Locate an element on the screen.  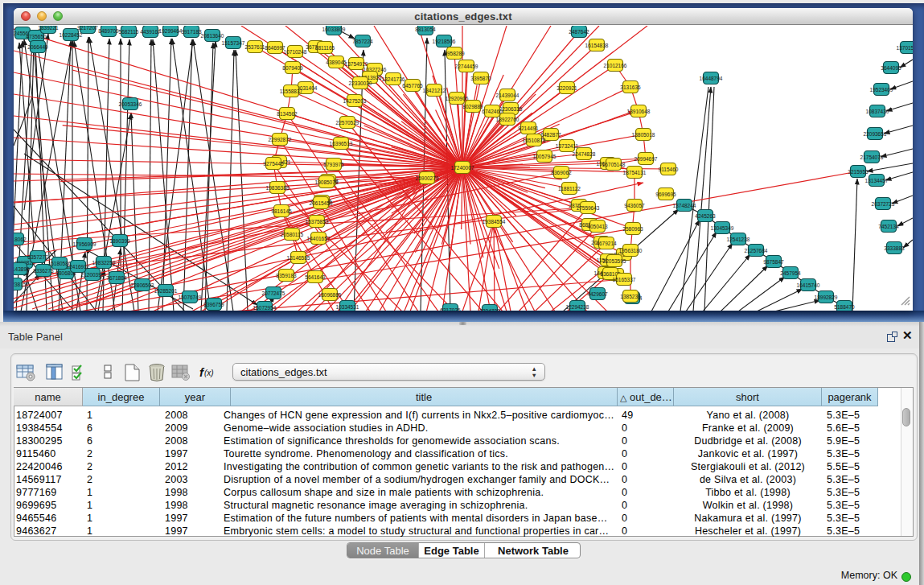
svg-text: 9214491 is located at coordinates (528, 129).